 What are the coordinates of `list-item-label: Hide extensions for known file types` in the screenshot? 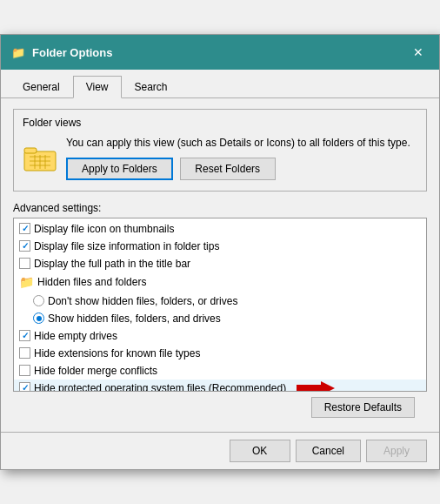 It's located at (117, 353).